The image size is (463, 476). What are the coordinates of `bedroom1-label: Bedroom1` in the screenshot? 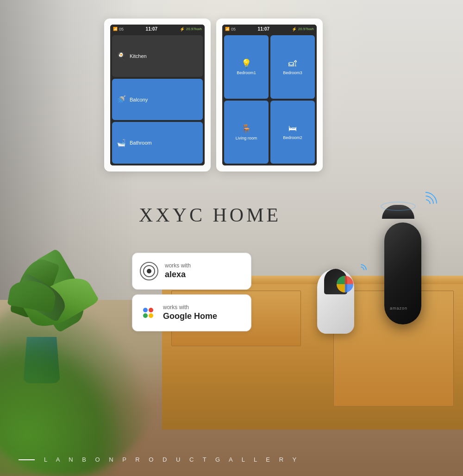 It's located at (246, 73).